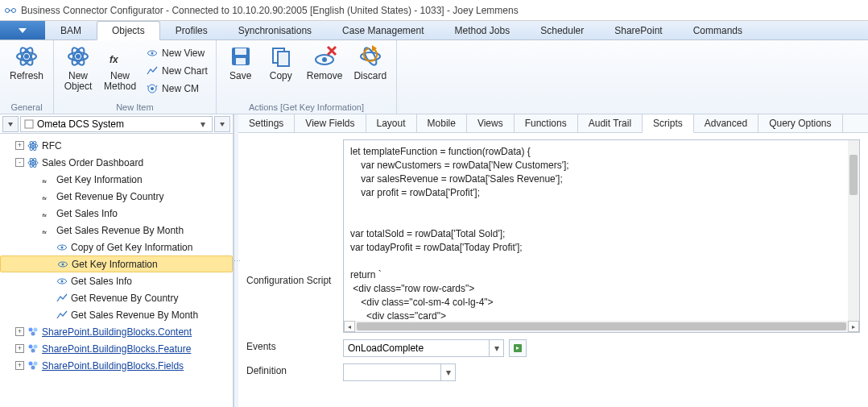  I want to click on tree-item-label: SharePoint.BuildingBlocks.Fields, so click(113, 366).